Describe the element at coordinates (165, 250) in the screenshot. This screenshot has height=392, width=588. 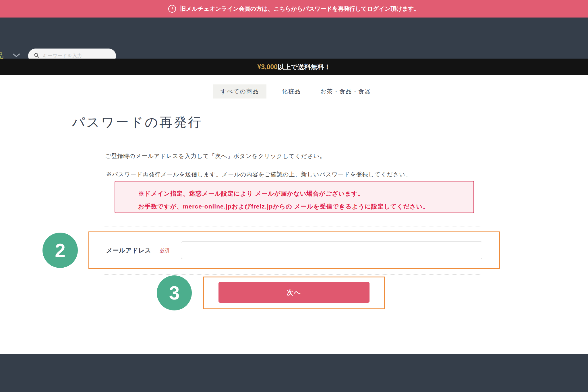
I see `required-badge: 必須` at that location.